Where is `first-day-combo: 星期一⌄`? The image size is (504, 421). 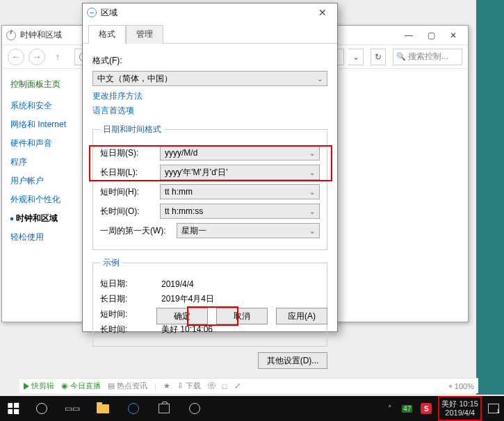 first-day-combo: 星期一⌄ is located at coordinates (248, 231).